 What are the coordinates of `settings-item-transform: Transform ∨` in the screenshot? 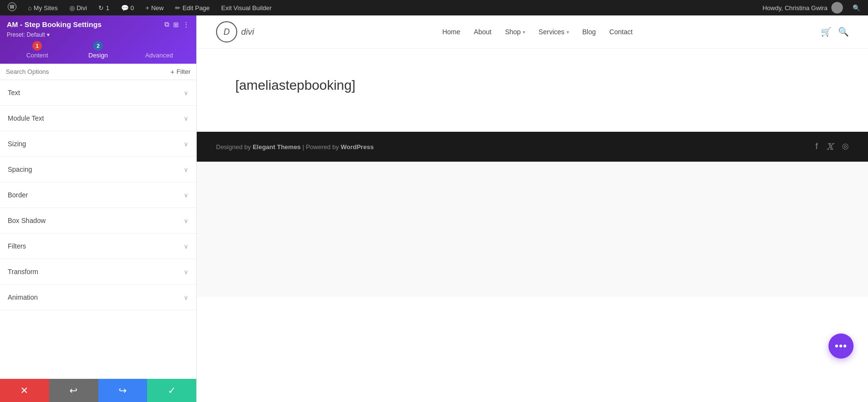 It's located at (98, 272).